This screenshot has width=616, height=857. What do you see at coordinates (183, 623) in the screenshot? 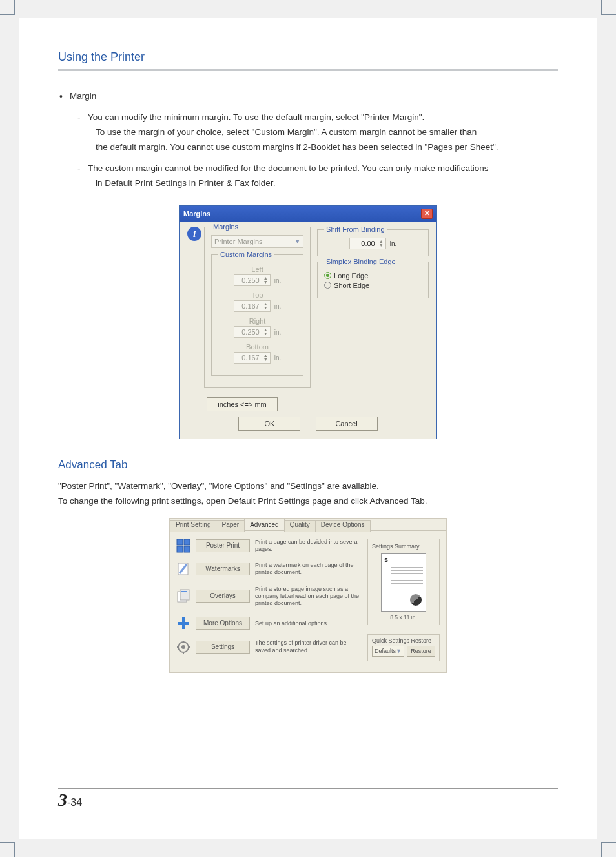
I see `more-options-icon` at bounding box center [183, 623].